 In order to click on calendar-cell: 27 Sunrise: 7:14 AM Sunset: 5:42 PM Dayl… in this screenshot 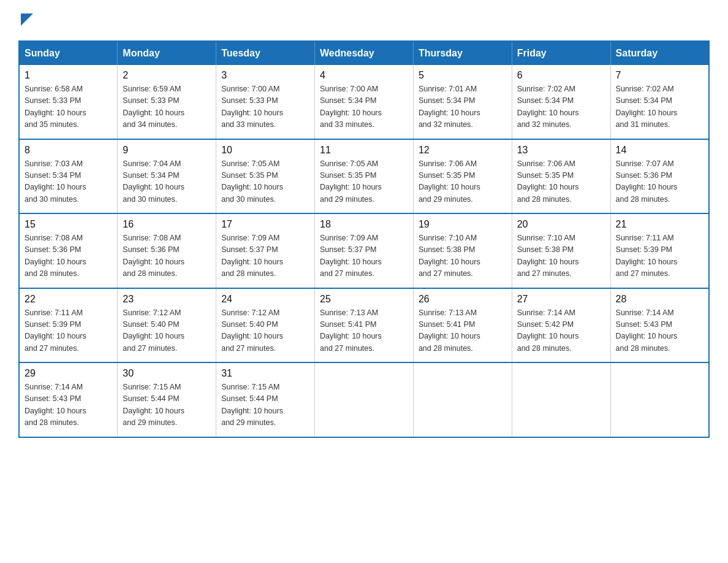, I will do `click(561, 326)`.